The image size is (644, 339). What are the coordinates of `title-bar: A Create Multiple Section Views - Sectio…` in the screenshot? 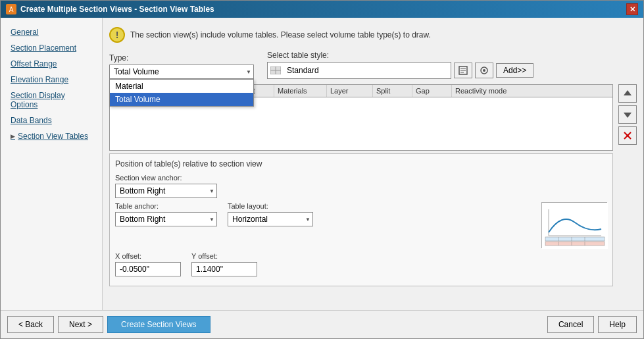 It's located at (322, 9).